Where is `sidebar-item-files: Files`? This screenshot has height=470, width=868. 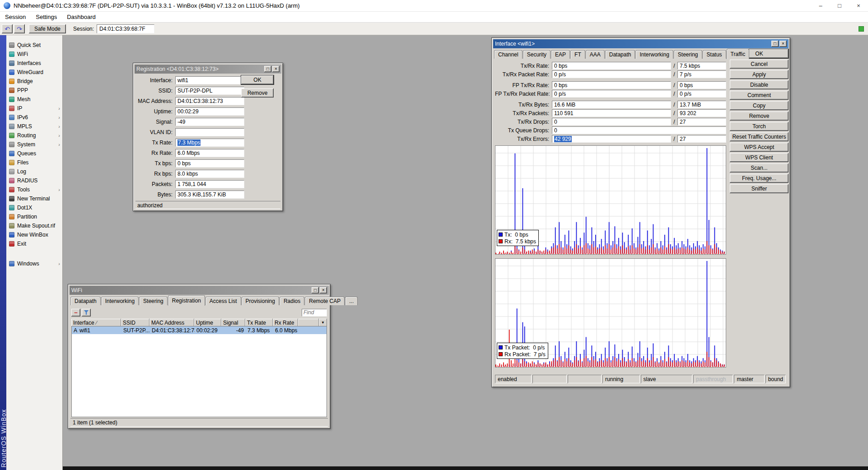
sidebar-item-files: Files is located at coordinates (34, 163).